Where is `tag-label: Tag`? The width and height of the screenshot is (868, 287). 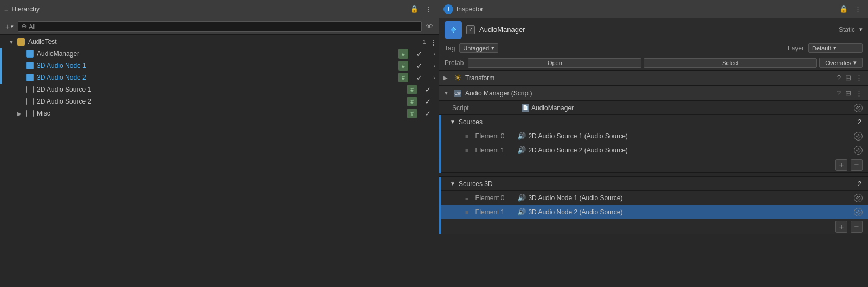 tag-label: Tag is located at coordinates (450, 48).